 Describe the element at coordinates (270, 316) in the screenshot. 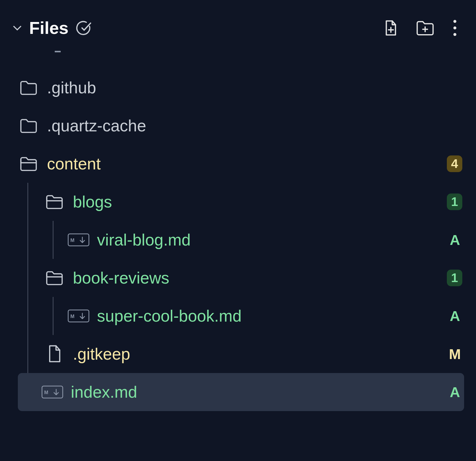

I see `file-label: super-cool-book.md` at that location.